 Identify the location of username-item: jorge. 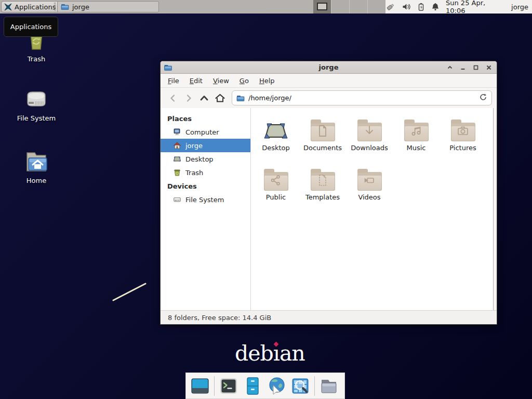
(520, 7).